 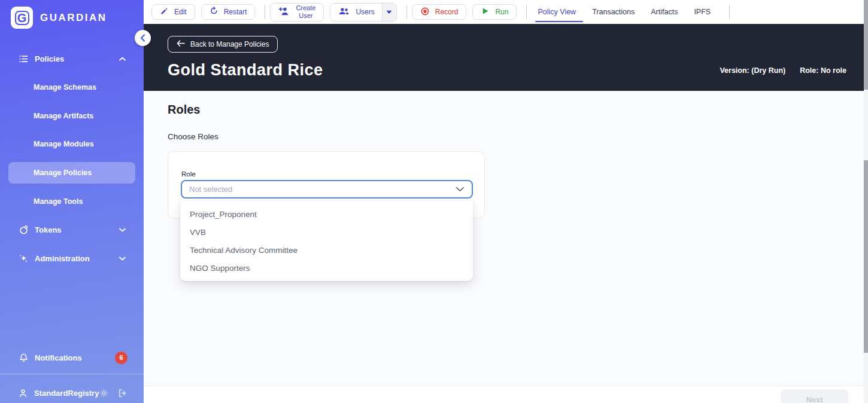 I want to click on option-label: VVB, so click(x=198, y=232).